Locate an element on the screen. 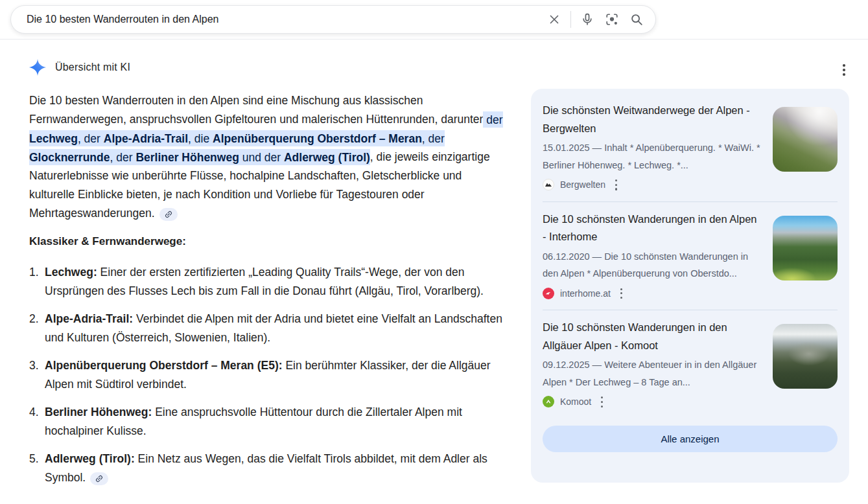 Image resolution: width=868 pixels, height=504 pixels. paragraph-segment: und der is located at coordinates (262, 157).